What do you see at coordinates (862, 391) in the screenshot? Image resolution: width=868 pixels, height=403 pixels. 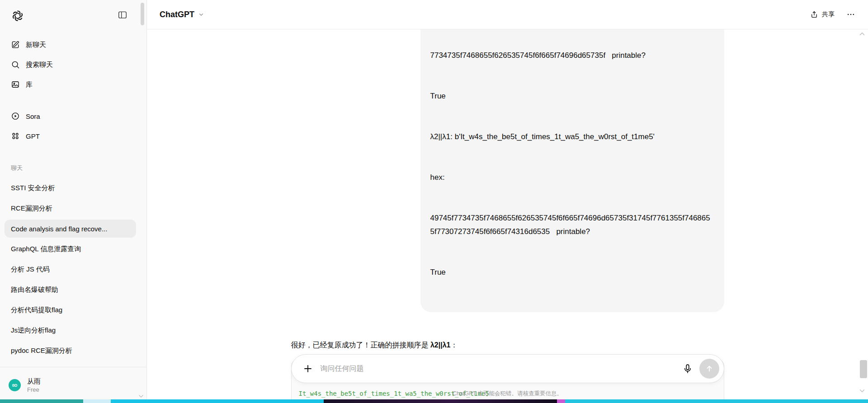 I see `scrollbar-down-icon` at bounding box center [862, 391].